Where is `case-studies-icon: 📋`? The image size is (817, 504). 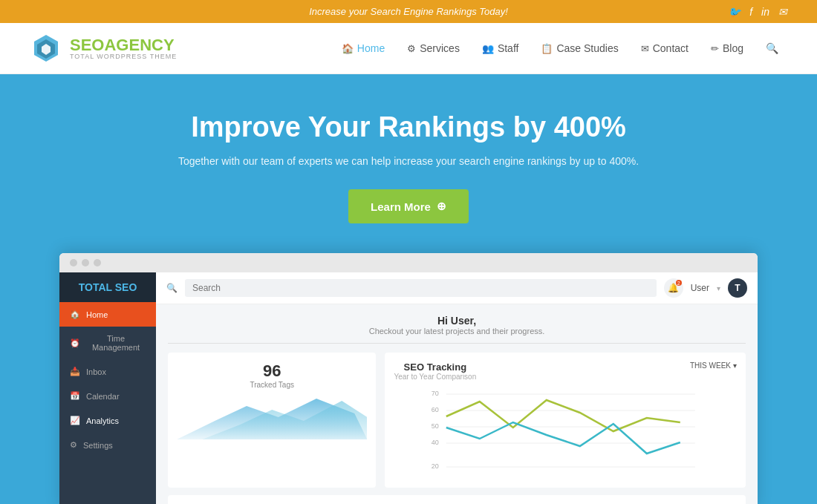 case-studies-icon: 📋 is located at coordinates (547, 49).